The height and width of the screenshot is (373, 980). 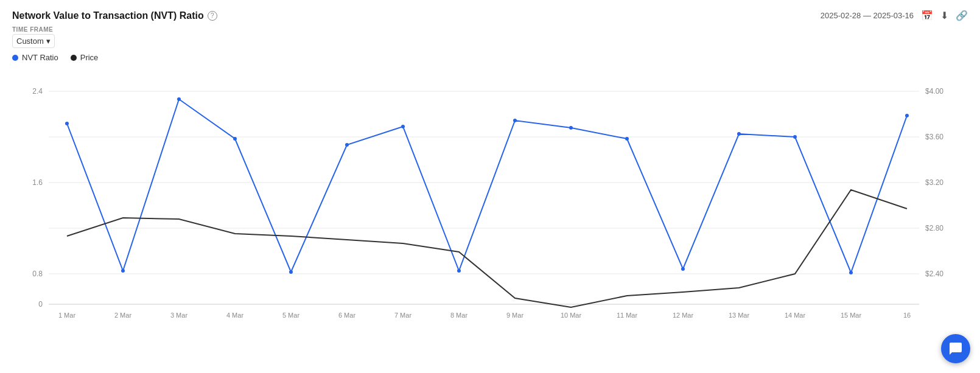 I want to click on title-area: Network Value to Transaction (NVT) Ratio…, so click(x=114, y=16).